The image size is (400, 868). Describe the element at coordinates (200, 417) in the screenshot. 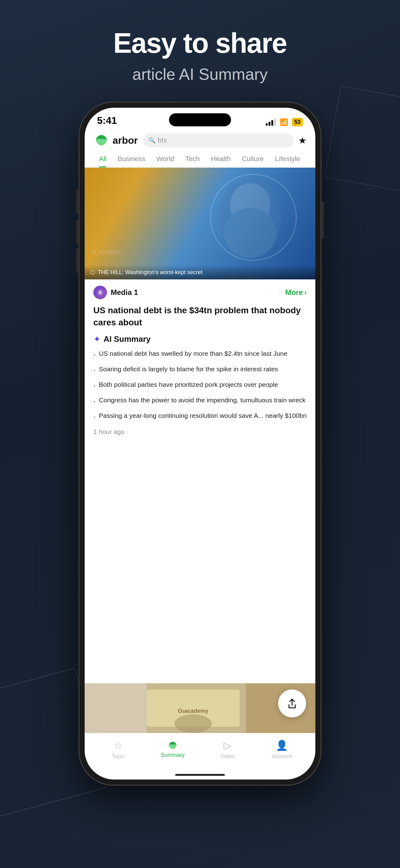

I see `bullet-item-5: Passing a year-long continuing resolutio…` at that location.